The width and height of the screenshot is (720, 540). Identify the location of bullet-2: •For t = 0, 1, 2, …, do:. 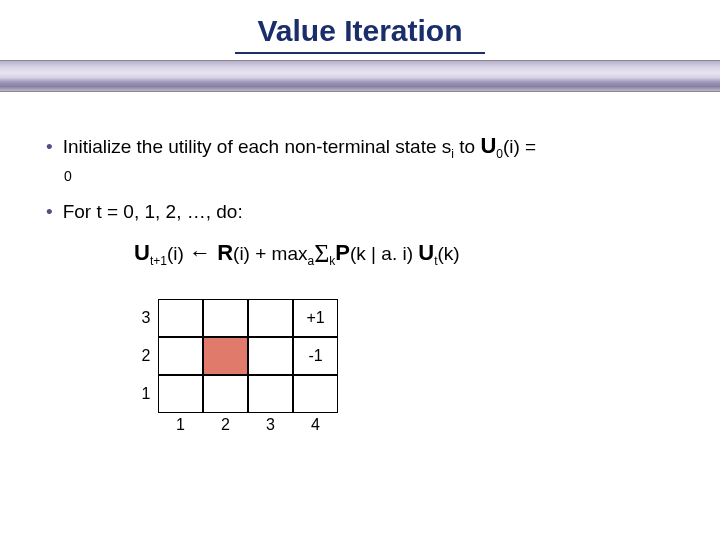
(360, 212).